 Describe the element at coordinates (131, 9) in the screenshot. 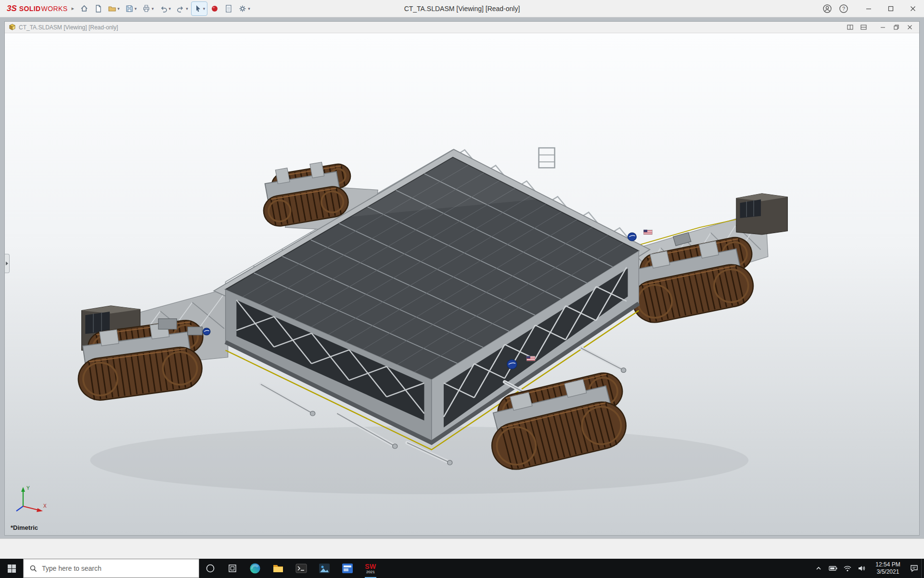

I see `save-button: ▾` at that location.